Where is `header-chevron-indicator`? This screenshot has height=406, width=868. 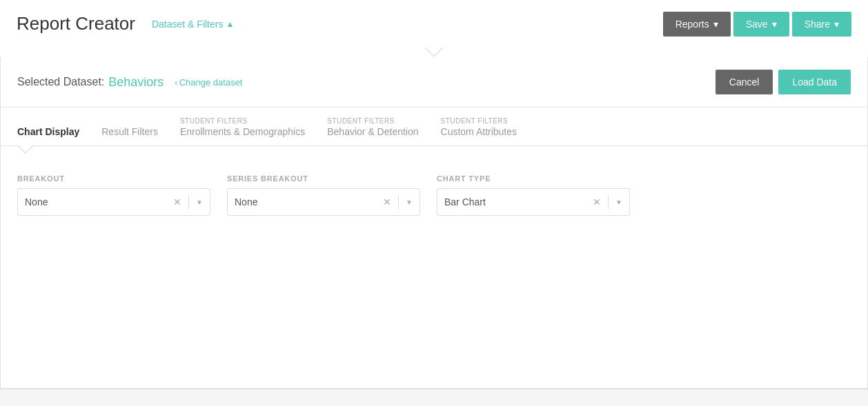
header-chevron-indicator is located at coordinates (434, 52).